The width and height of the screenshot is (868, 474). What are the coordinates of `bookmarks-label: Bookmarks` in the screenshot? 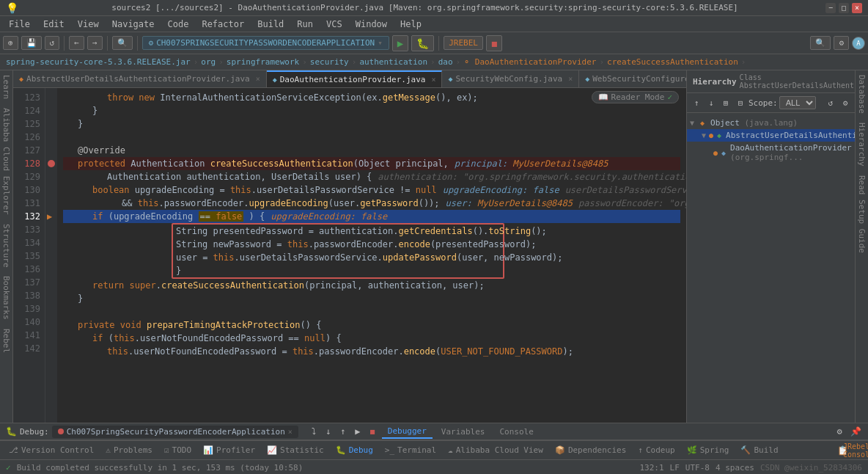 It's located at (6, 298).